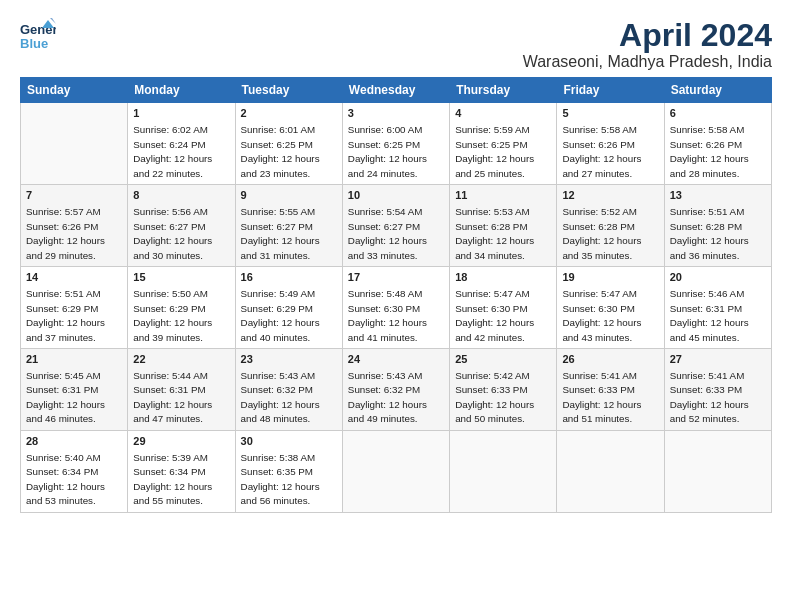 This screenshot has height=612, width=792. Describe the element at coordinates (396, 44) in the screenshot. I see `page-header: General Blue April 2024 Waraseoni, Madhy…` at that location.